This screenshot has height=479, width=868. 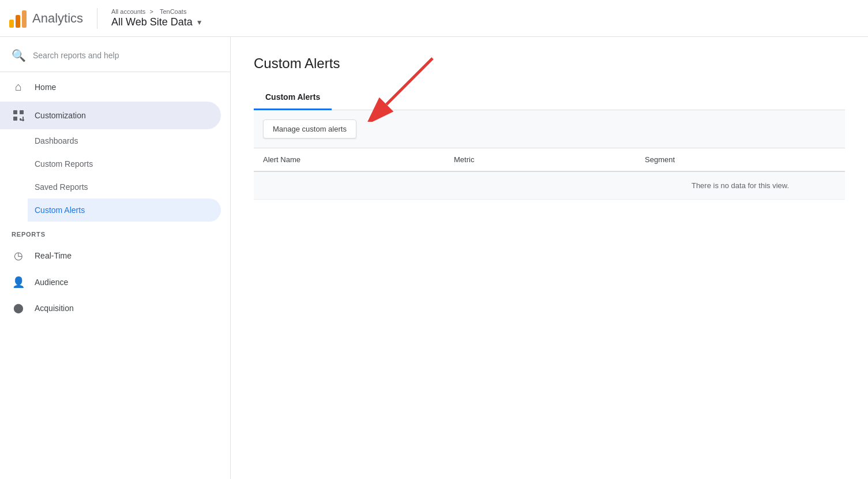 What do you see at coordinates (111, 115) in the screenshot?
I see `sidebar-item-customization: Customization` at bounding box center [111, 115].